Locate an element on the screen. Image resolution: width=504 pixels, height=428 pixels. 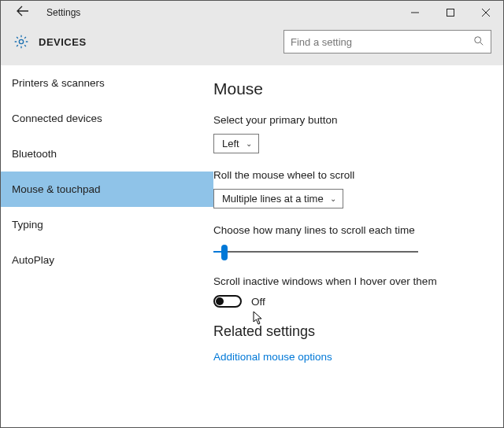
close-button is located at coordinates (485, 13).